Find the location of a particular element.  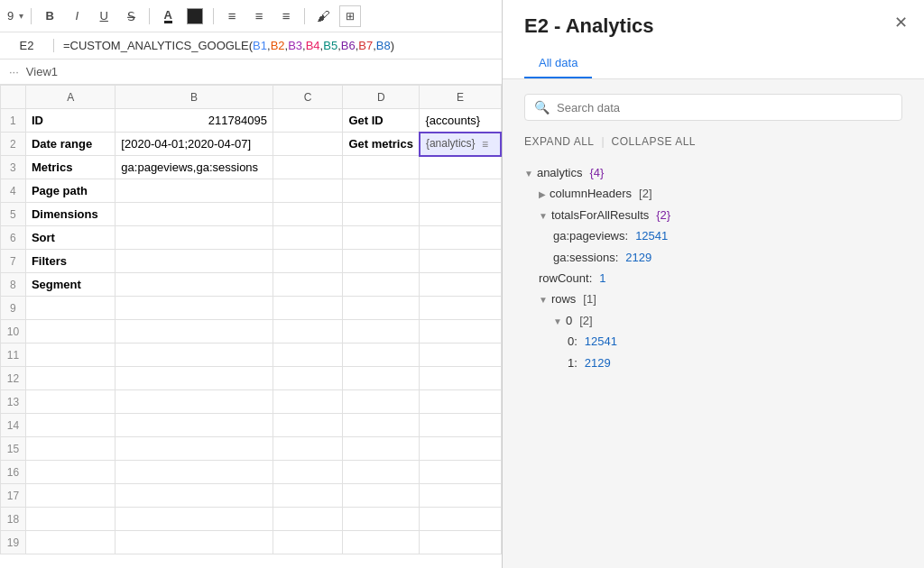

underline-button: U is located at coordinates (104, 16).